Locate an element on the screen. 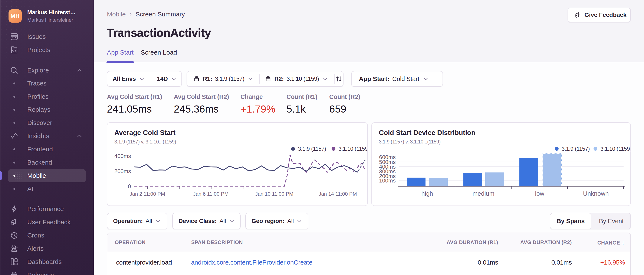 This screenshot has height=275, width=644. svg-text: Jan 6 11:00 PM is located at coordinates (211, 194).